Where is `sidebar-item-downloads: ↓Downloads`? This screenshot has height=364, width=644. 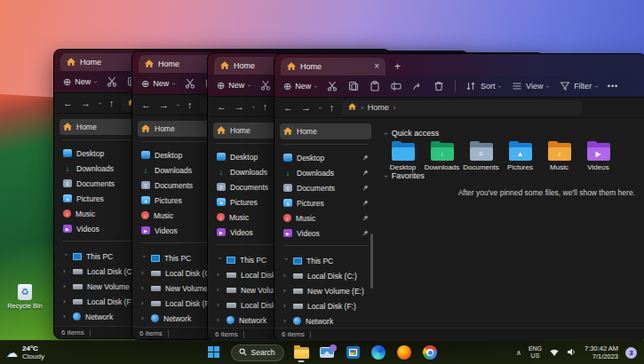 sidebar-item-downloads: ↓Downloads is located at coordinates (325, 172).